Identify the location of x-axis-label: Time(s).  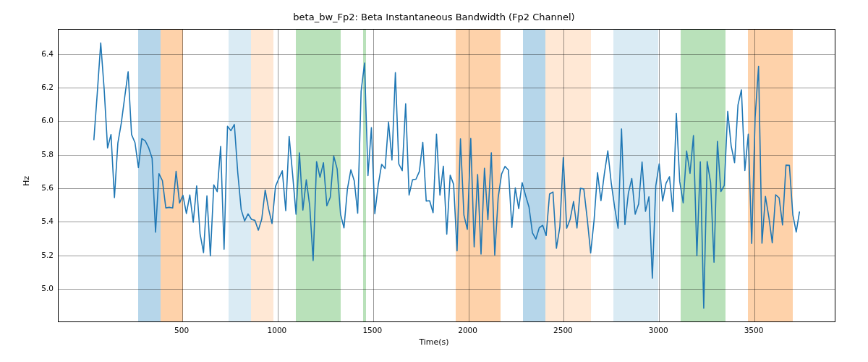
(434, 342).